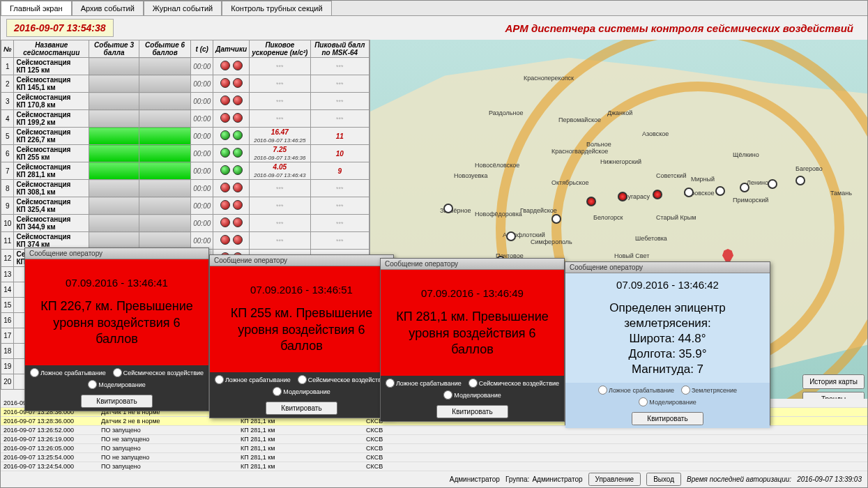  What do you see at coordinates (185, 137) in the screenshot?
I see `station-row: 5СейсмостанцияКП 226,7 км00:0016.472016-…` at bounding box center [185, 137].